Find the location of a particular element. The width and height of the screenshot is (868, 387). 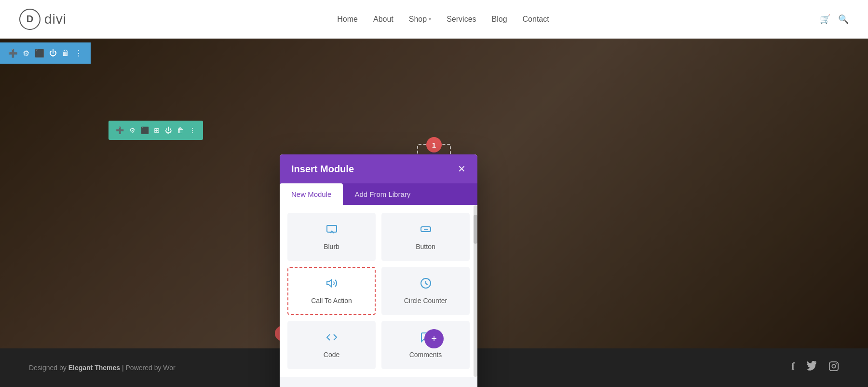

step-badge-1: 1 is located at coordinates (434, 145).